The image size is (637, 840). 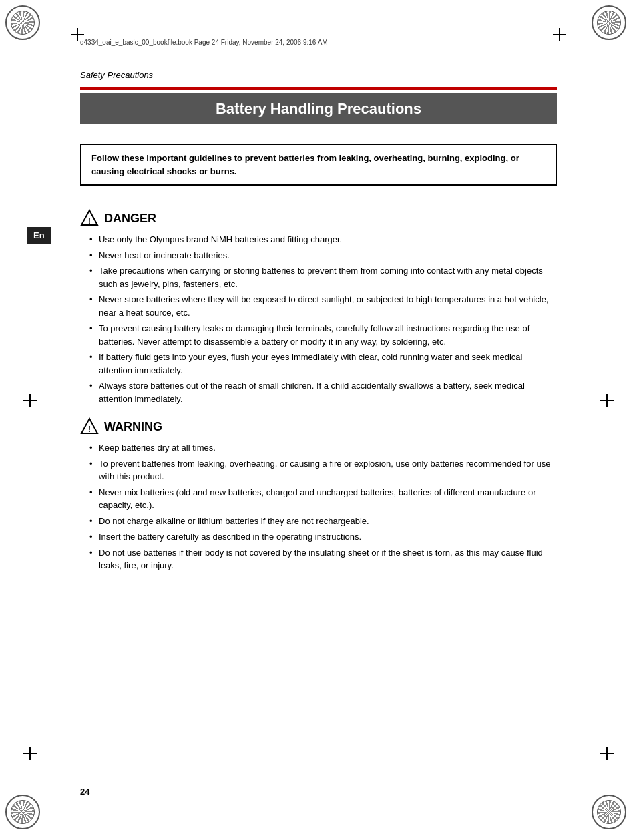 What do you see at coordinates (39, 235) in the screenshot?
I see `en-language-badge: En` at bounding box center [39, 235].